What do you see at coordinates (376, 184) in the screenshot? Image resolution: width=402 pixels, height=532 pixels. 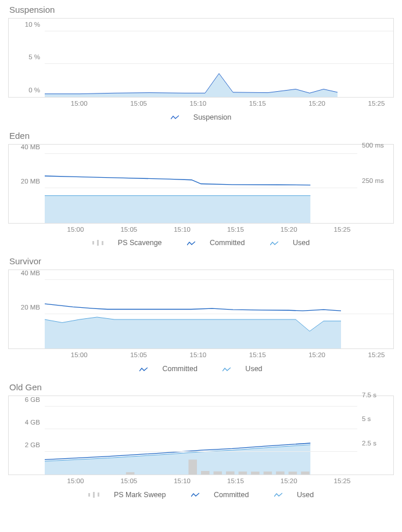 I see `eden-y2-axis: 250 ms 500 ms` at bounding box center [376, 184].